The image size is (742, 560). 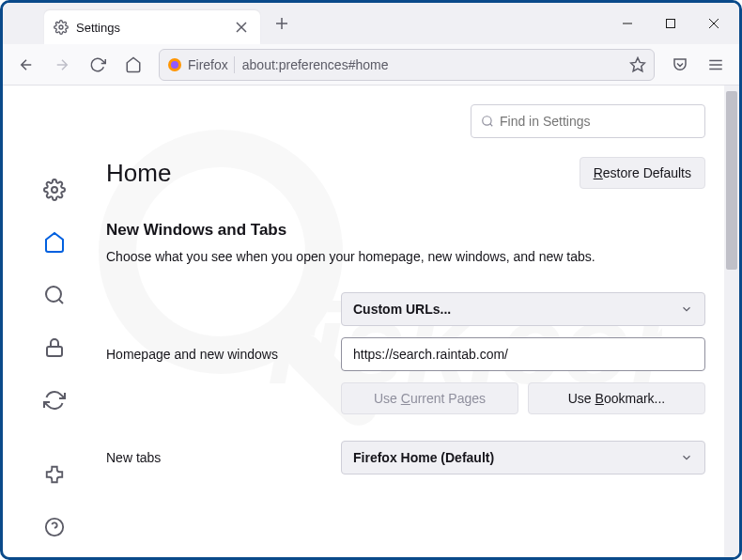 I want to click on homepage-url-input, so click(x=523, y=354).